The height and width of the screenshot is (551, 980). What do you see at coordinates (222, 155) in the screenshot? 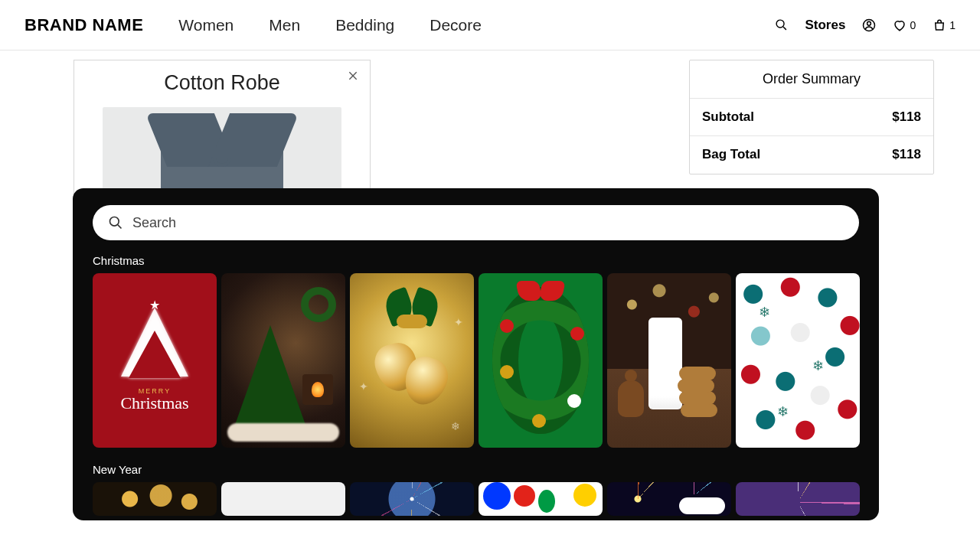
I see `robe-illustration` at bounding box center [222, 155].